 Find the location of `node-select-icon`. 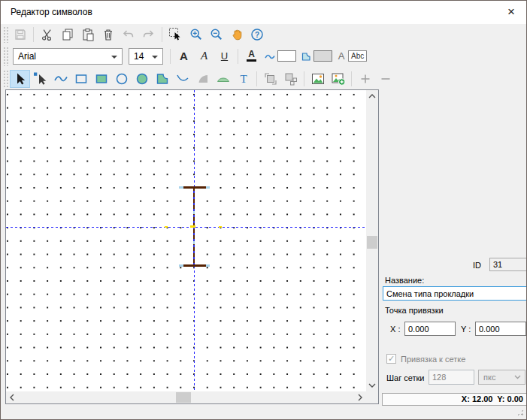

node-select-icon is located at coordinates (41, 79).